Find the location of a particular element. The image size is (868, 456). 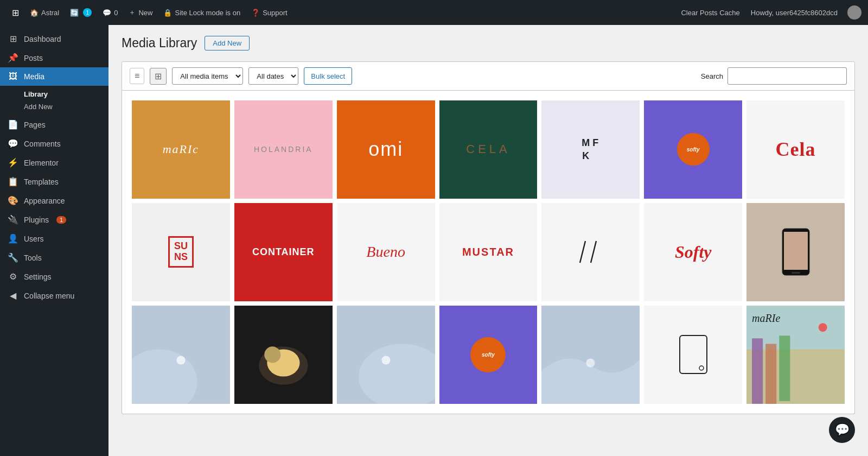

add-new-button: Add New is located at coordinates (227, 43).